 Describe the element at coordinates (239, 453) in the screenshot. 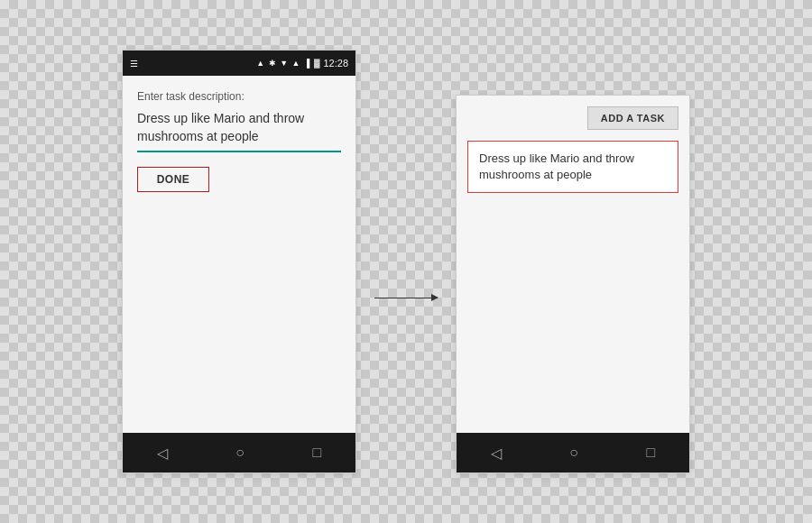

I see `nav-bar-1: ◁ ○ □` at that location.